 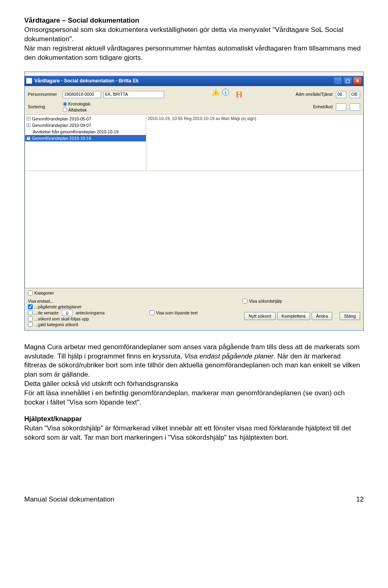 What do you see at coordinates (355, 95) in the screenshot?
I see `adm-field-2: OB` at bounding box center [355, 95].